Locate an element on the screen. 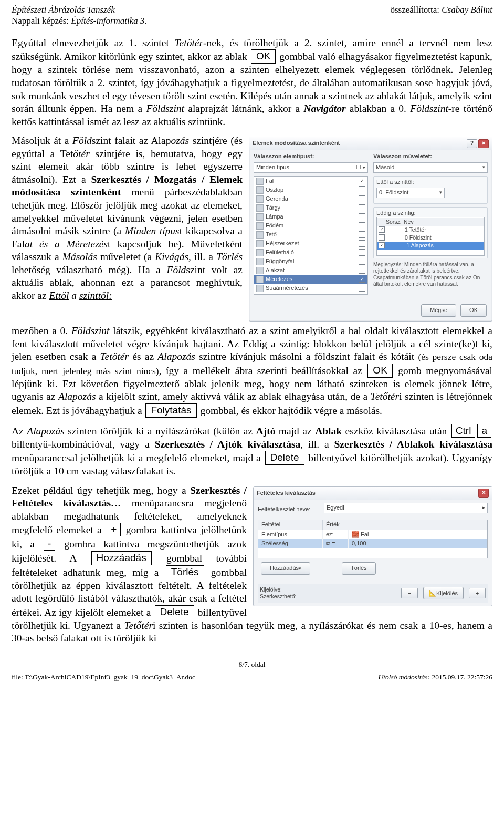  wall-icon is located at coordinates (260, 181).